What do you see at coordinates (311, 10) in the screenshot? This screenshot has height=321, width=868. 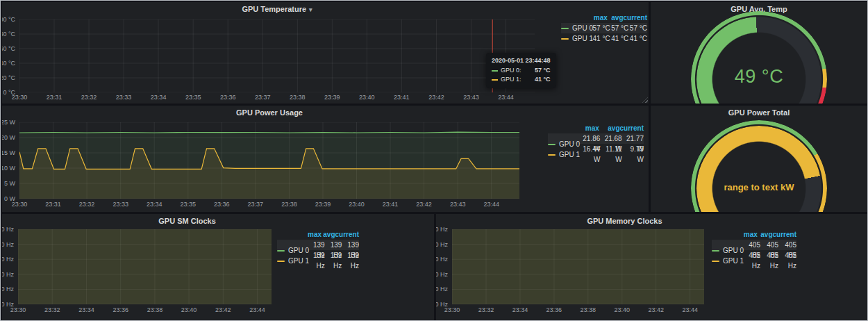 I see `panel-menu-caret-icon: ▾` at bounding box center [311, 10].